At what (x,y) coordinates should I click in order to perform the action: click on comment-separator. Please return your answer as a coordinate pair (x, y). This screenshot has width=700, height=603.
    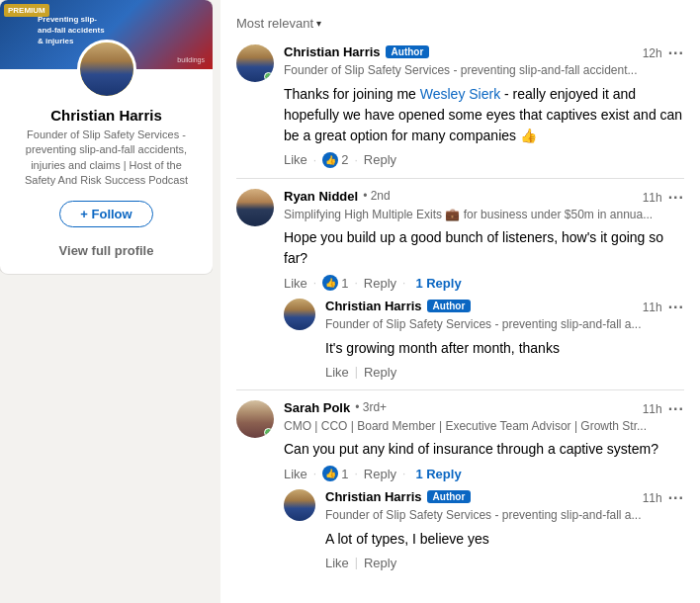
    Looking at the image, I should click on (461, 178).